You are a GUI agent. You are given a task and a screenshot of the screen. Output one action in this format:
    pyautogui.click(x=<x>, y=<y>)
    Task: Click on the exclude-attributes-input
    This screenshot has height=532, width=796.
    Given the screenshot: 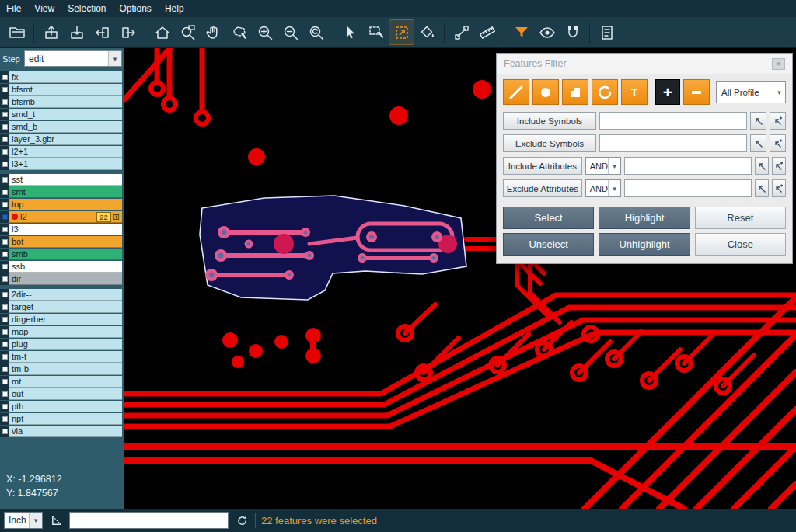 What is the action you would take?
    pyautogui.click(x=688, y=188)
    